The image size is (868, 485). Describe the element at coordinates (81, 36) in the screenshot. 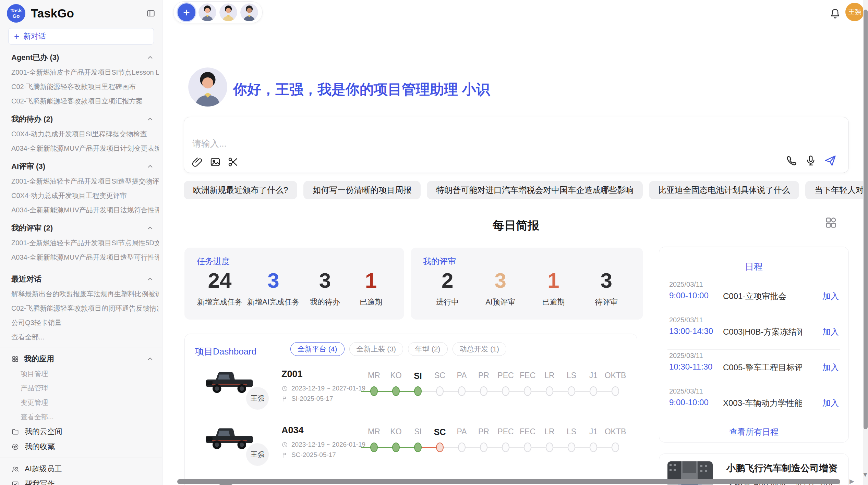

I see `new-chat-button: + 新对话` at that location.